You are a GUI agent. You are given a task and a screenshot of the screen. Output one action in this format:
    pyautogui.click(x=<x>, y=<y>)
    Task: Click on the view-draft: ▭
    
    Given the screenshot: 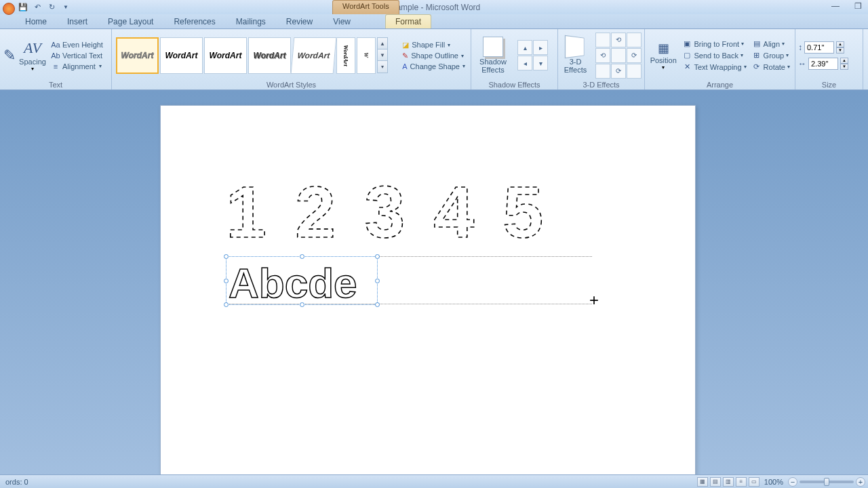 What is the action you would take?
    pyautogui.click(x=754, y=482)
    